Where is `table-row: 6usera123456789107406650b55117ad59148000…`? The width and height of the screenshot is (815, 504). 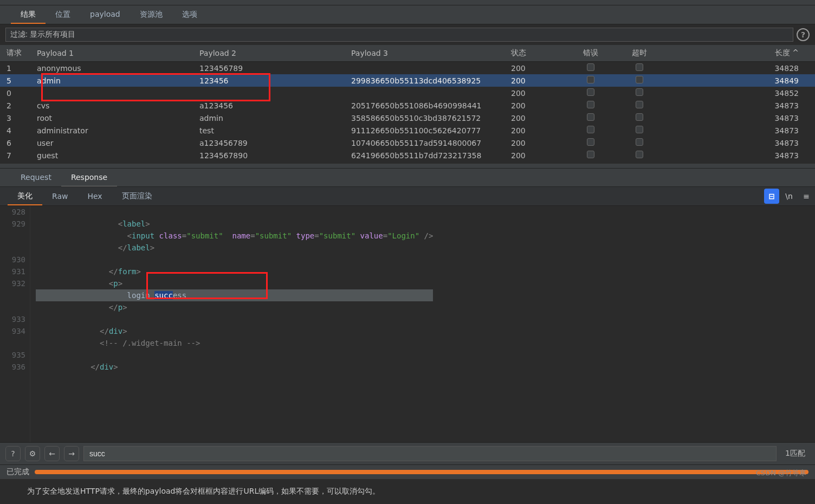
table-row: 6usera123456789107406650b55117ad59148000… is located at coordinates (407, 143).